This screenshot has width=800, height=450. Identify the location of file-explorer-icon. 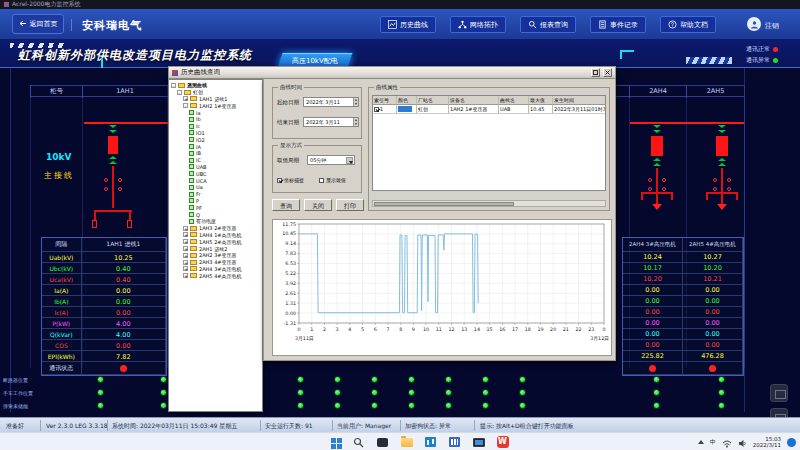
(406, 442).